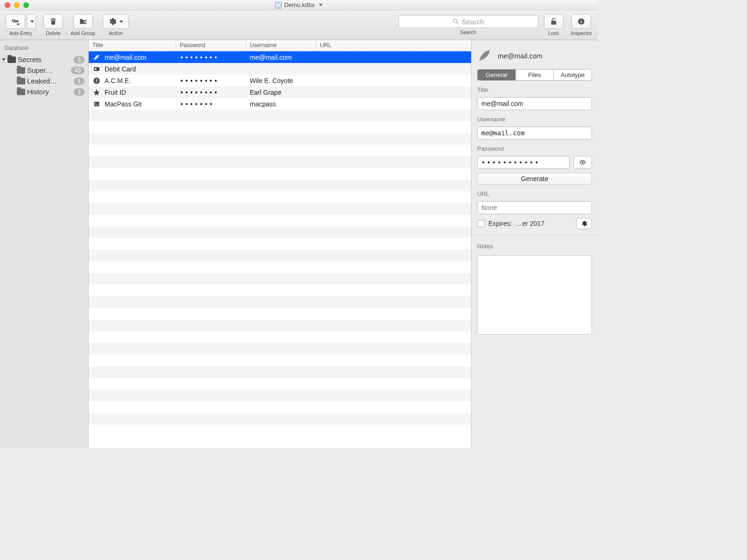 The width and height of the screenshot is (747, 560). What do you see at coordinates (126, 57) in the screenshot?
I see `cell-title: me@mail.com` at bounding box center [126, 57].